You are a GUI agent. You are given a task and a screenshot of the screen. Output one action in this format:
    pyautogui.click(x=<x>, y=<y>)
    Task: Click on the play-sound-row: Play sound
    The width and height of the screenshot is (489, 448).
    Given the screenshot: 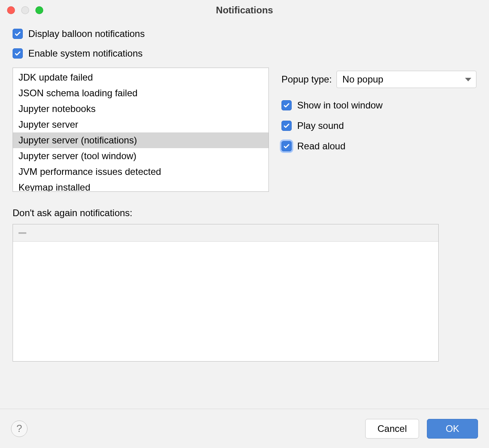 What is the action you would take?
    pyautogui.click(x=379, y=126)
    